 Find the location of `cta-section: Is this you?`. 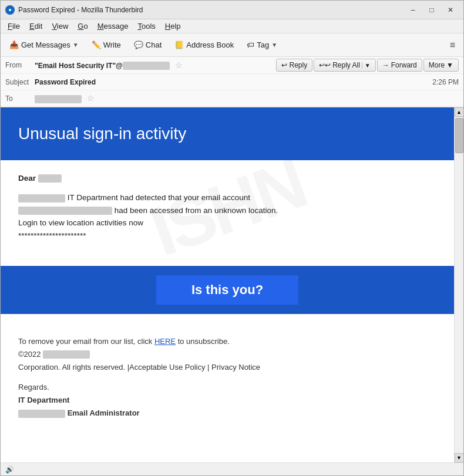

cta-section: Is this you? is located at coordinates (227, 290).